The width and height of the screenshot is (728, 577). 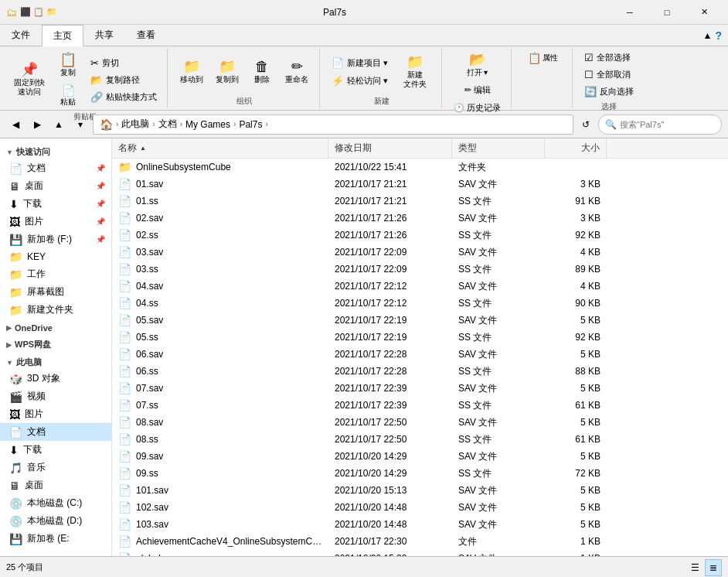 What do you see at coordinates (420, 354) in the screenshot?
I see `table-row: 📄 06.sav 2021/10/17 22:28 SAV 文件 5 KB` at bounding box center [420, 354].